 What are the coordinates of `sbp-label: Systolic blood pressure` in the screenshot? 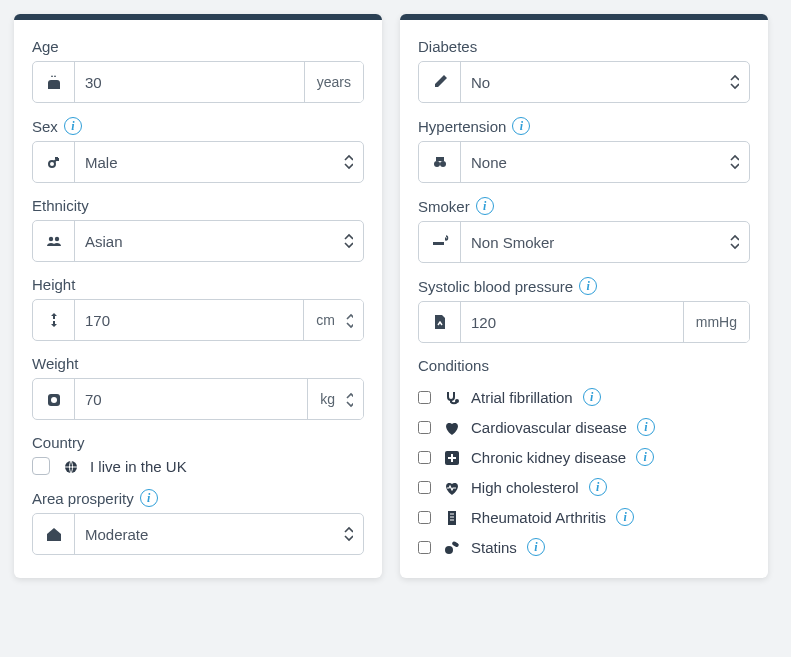 It's located at (496, 286).